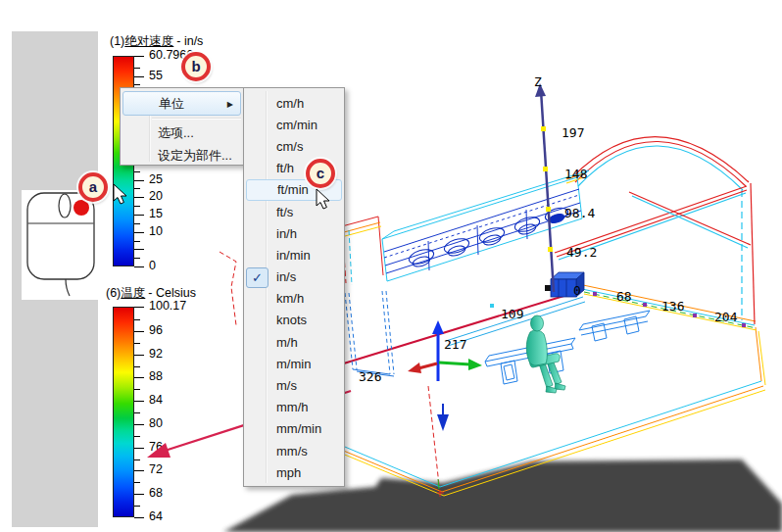  I want to click on z-ruler-label: 49.2, so click(582, 253).